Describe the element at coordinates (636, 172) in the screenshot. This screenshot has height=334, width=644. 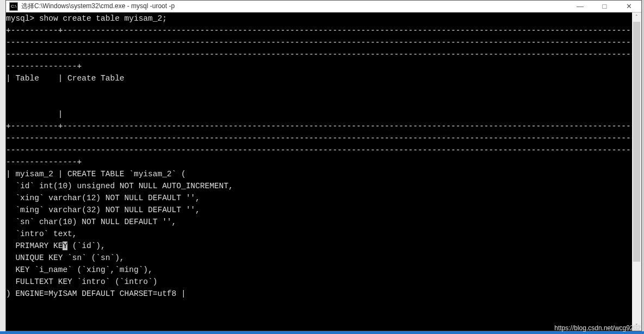
I see `scroll-track` at that location.